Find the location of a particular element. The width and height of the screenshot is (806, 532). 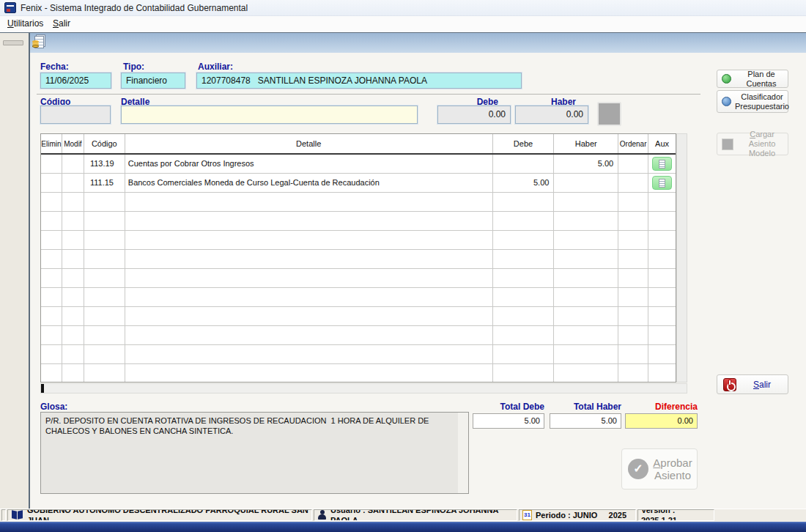

total-haber-field: 5.00 is located at coordinates (585, 421).